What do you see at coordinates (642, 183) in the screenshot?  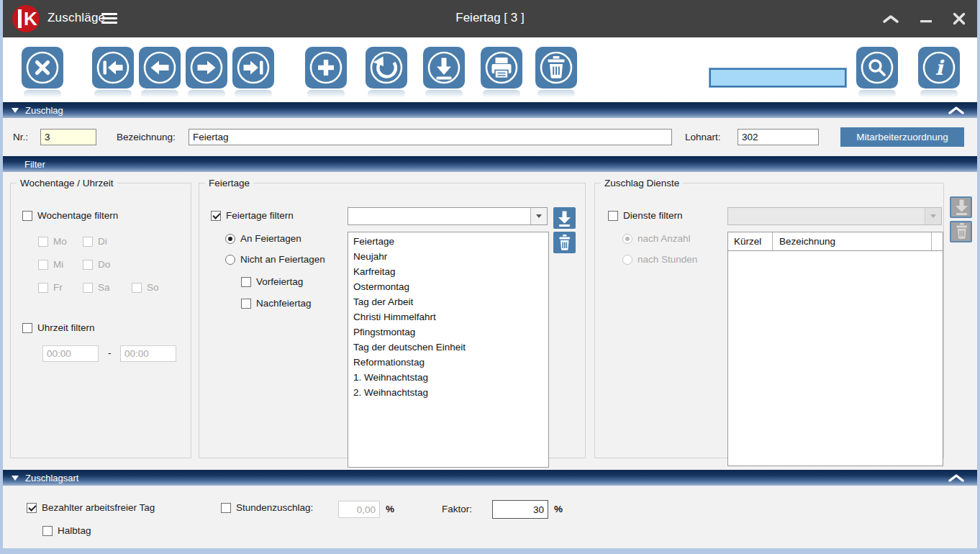 I see `groupbox-legend: Zuschlag Dienste` at bounding box center [642, 183].